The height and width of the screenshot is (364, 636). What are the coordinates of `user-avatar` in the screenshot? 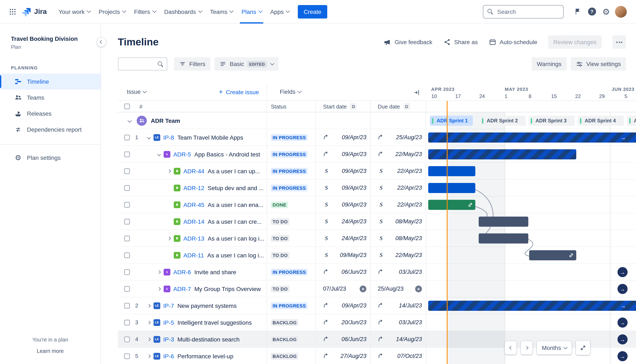 It's located at (621, 12).